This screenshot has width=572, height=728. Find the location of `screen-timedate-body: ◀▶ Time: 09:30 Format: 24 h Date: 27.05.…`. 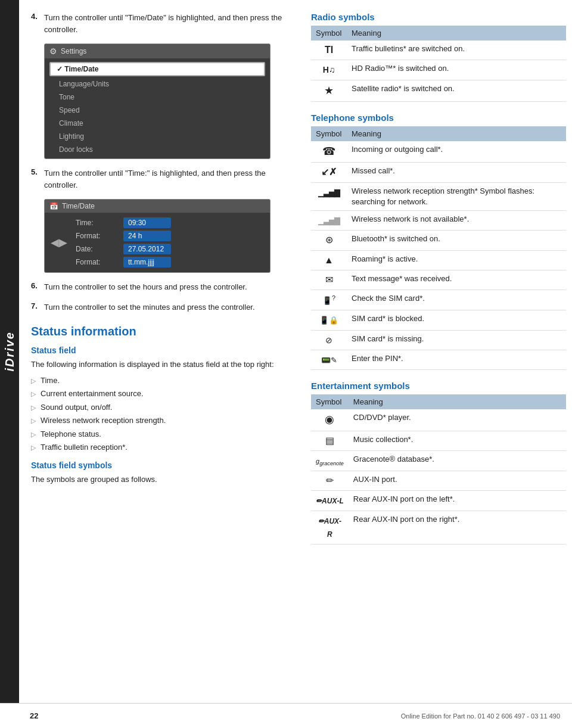

screen-timedate-body: ◀▶ Time: 09:30 Format: 24 h Date: 27.05.… is located at coordinates (157, 242).